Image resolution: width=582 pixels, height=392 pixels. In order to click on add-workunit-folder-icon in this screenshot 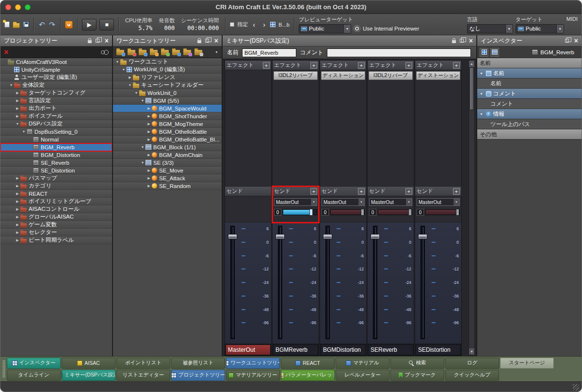, I will do `click(120, 52)`.